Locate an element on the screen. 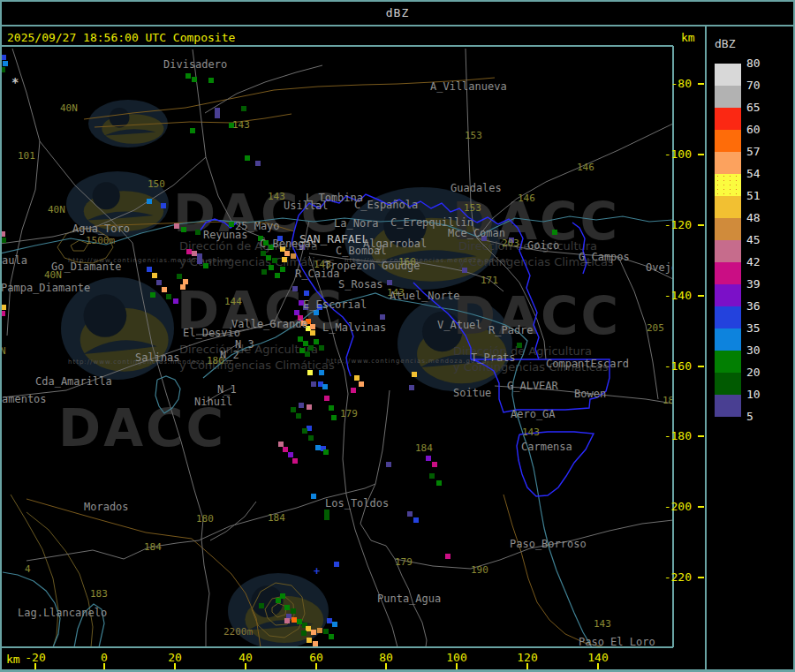 This screenshot has width=795, height=672. colorbar-tick-label: 35 is located at coordinates (764, 328).